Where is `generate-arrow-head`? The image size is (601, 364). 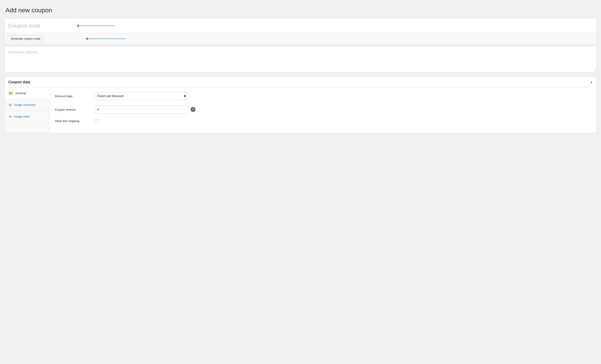
generate-arrow-head is located at coordinates (87, 39).